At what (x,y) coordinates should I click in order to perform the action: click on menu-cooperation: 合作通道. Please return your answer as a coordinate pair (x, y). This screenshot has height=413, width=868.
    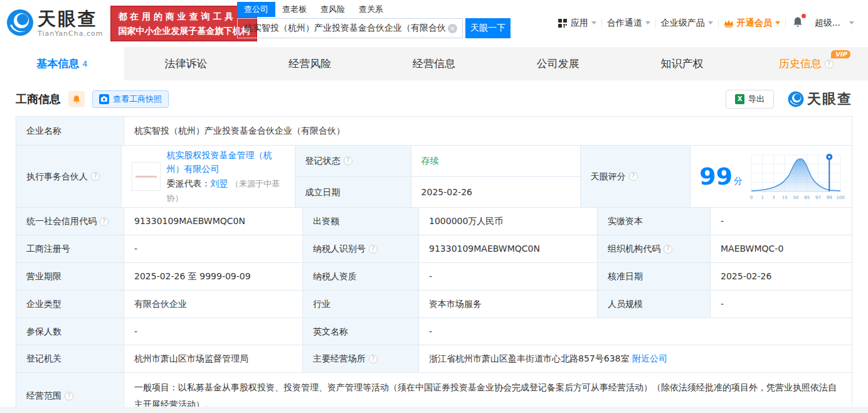
    Looking at the image, I should click on (628, 23).